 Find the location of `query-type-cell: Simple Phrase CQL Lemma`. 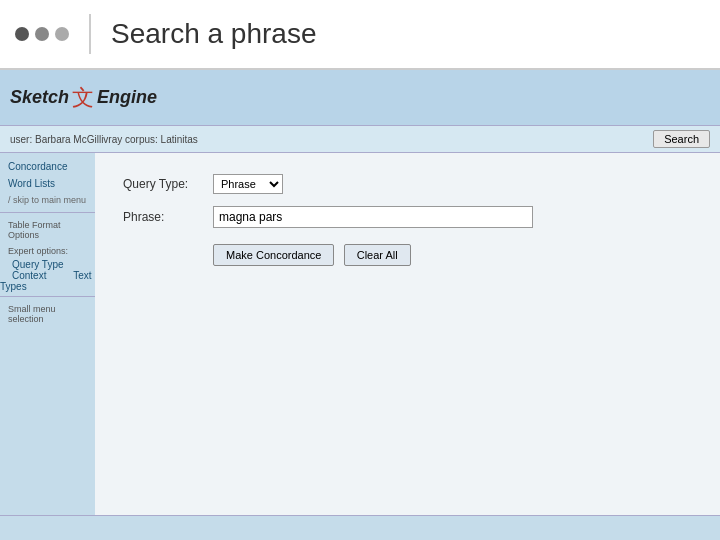

query-type-cell: Simple Phrase CQL Lemma is located at coordinates (452, 184).